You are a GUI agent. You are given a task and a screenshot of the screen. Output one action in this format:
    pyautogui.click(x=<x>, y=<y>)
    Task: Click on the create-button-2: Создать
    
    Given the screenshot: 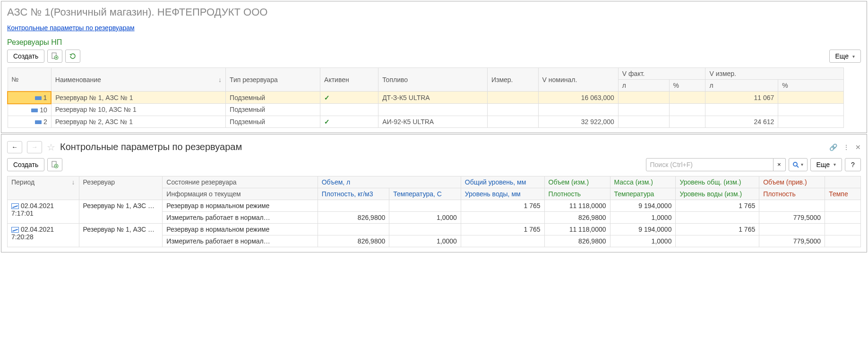 What is the action you would take?
    pyautogui.click(x=26, y=165)
    